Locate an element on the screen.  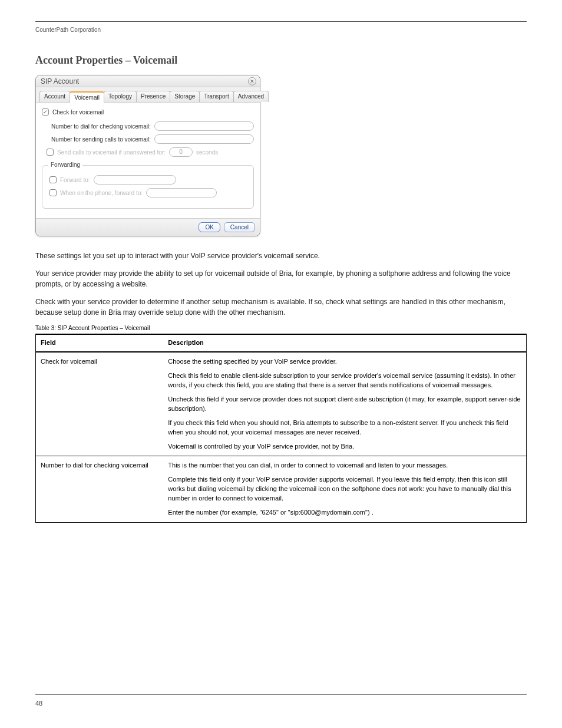
paragraph-3: Check with your service provider to dete… is located at coordinates (281, 307).